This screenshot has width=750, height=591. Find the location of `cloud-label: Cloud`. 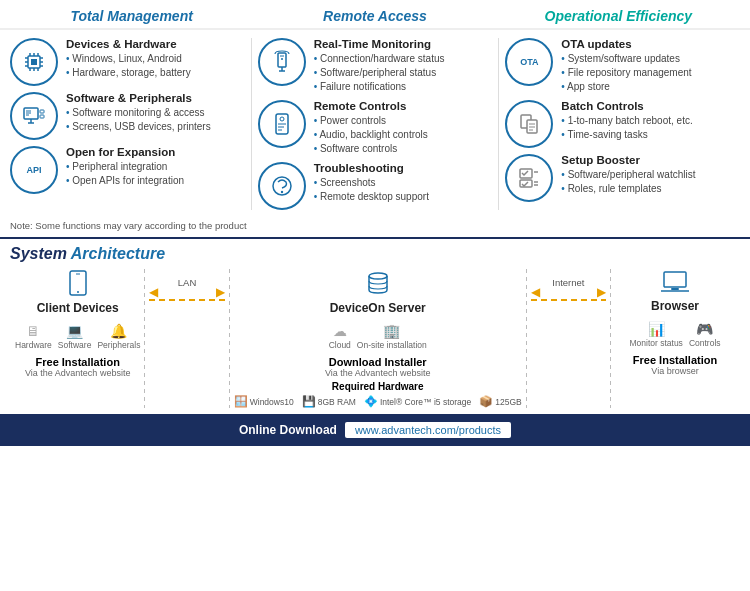

cloud-label: Cloud is located at coordinates (340, 345).